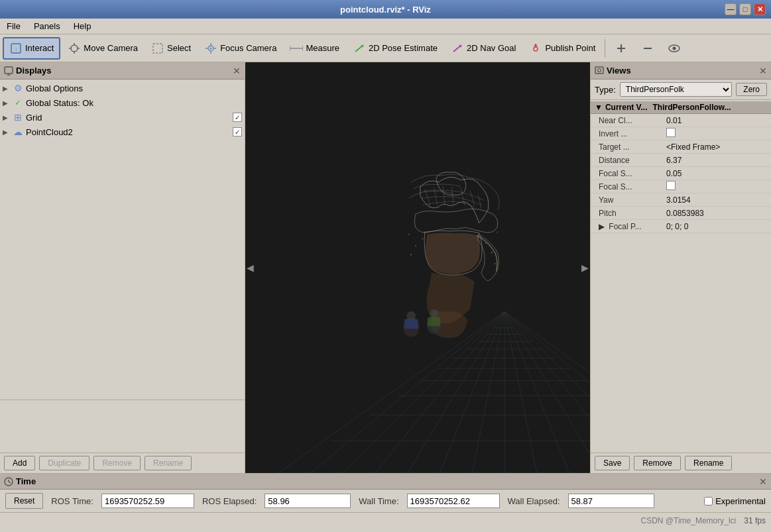  Describe the element at coordinates (24, 501) in the screenshot. I see `reset-button: Reset` at that location.